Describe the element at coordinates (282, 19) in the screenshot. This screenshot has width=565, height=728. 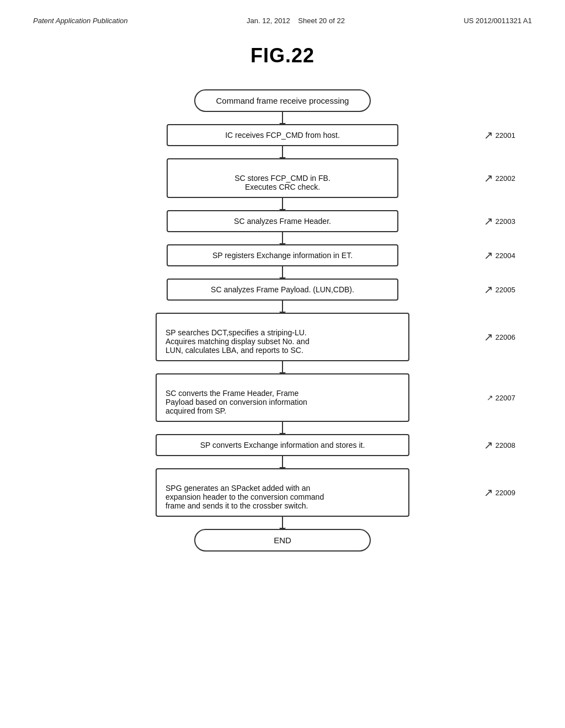
I see `page-header: Patent Application Publication Jan. 12, …` at that location.